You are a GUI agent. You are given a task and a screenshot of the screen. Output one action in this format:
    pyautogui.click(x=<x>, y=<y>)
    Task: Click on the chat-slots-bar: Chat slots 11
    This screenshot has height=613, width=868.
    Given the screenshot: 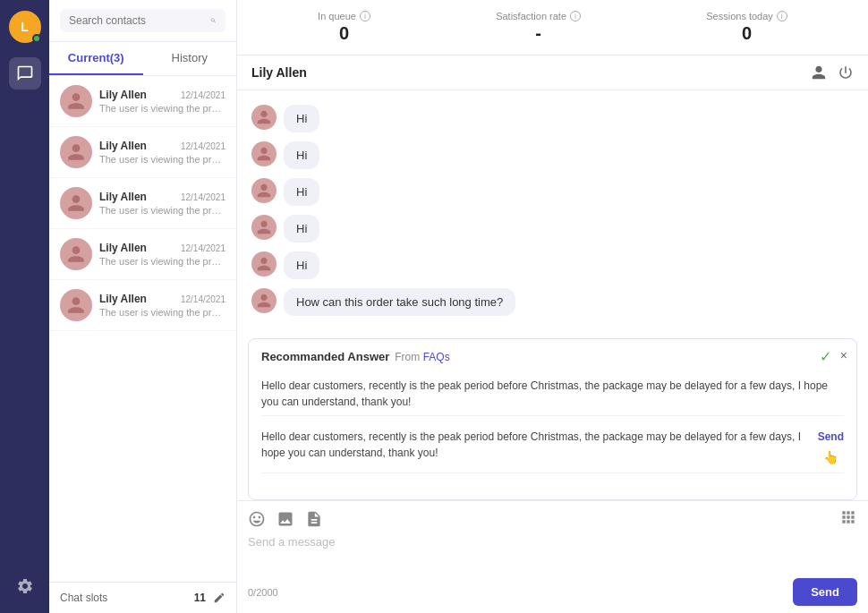 What is the action you would take?
    pyautogui.click(x=143, y=598)
    